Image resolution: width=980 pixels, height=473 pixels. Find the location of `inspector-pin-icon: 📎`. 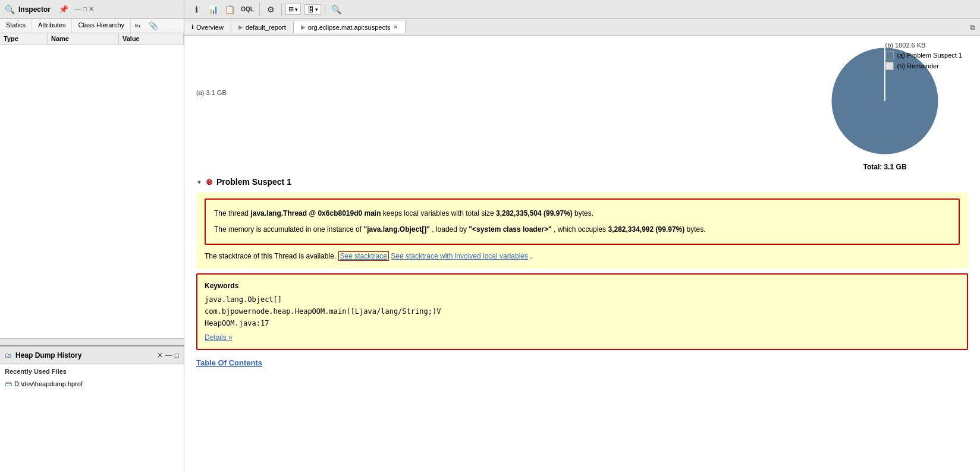

inspector-pin-icon: 📎 is located at coordinates (153, 26).